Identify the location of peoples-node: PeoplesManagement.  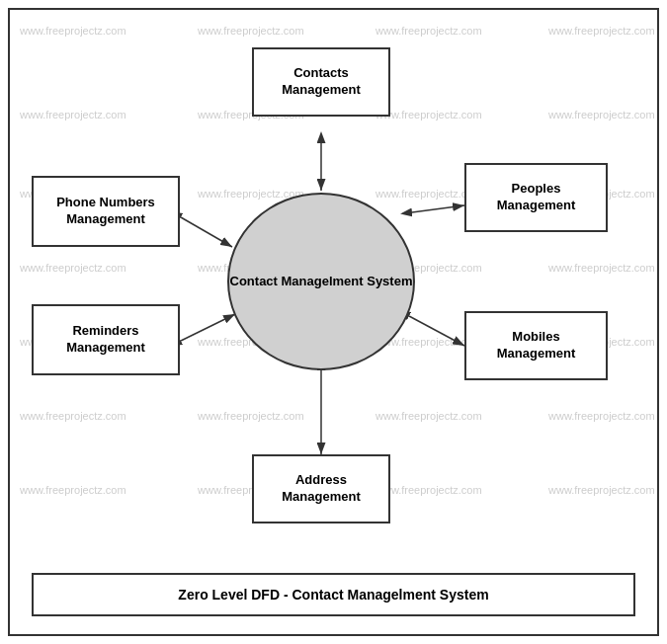
(536, 198).